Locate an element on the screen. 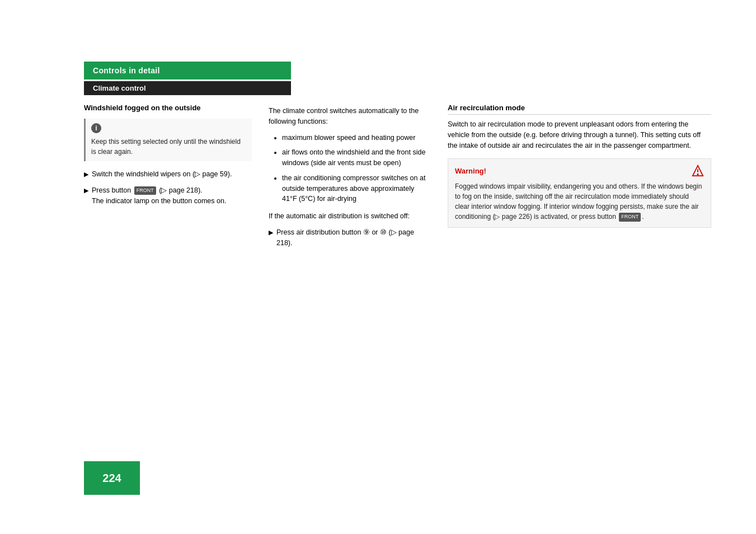  bullet-item-1: ▶ Switch the windshield wipers on (▷ pag… is located at coordinates (168, 175).